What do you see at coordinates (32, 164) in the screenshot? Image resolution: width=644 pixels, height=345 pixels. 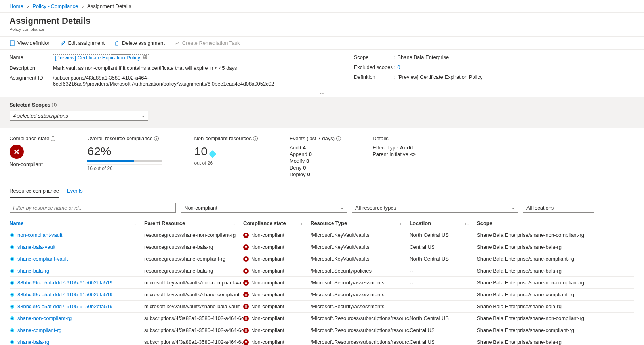 I see `compliance-state-value: Non-compliant` at bounding box center [32, 164].